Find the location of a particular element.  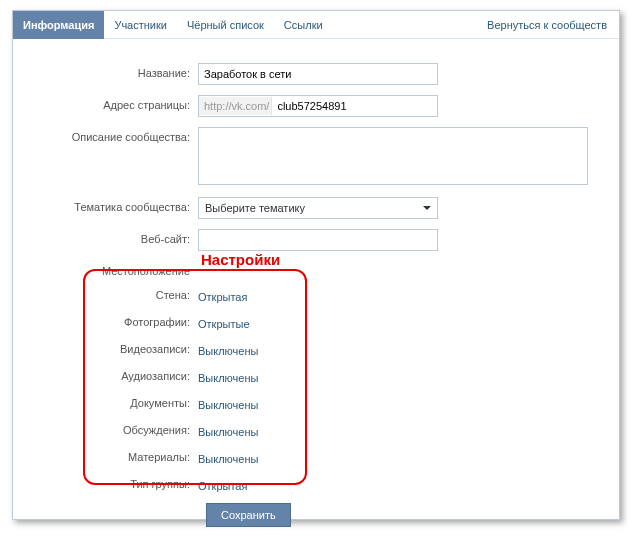

address-prefix: http://vk.com/ is located at coordinates (236, 106).